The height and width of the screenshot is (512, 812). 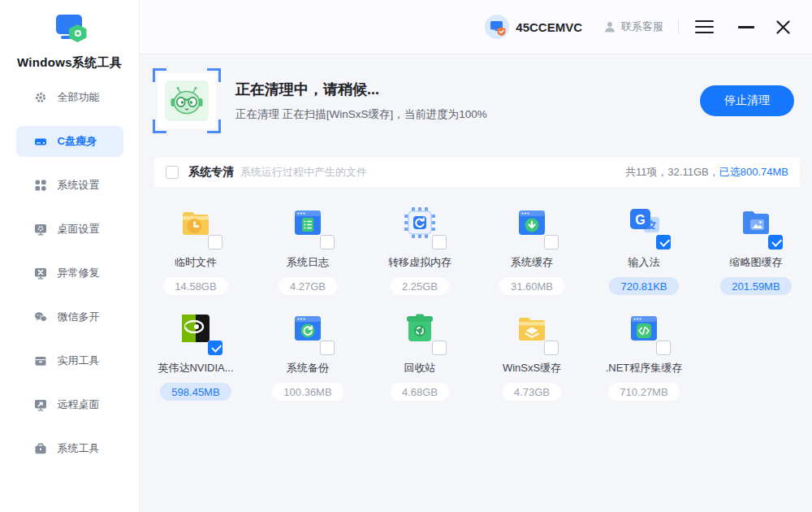 What do you see at coordinates (41, 185) in the screenshot?
I see `grid-icon` at bounding box center [41, 185].